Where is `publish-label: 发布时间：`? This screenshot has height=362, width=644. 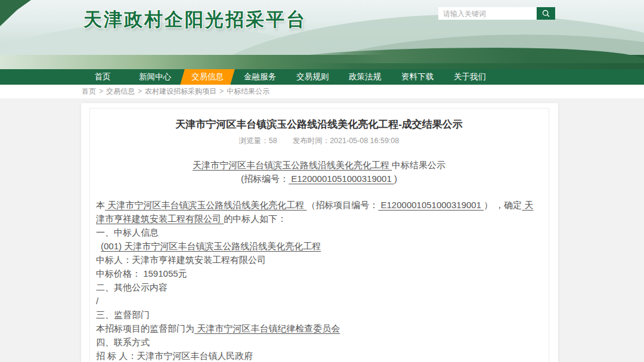
publish-label: 发布时间： is located at coordinates (311, 141).